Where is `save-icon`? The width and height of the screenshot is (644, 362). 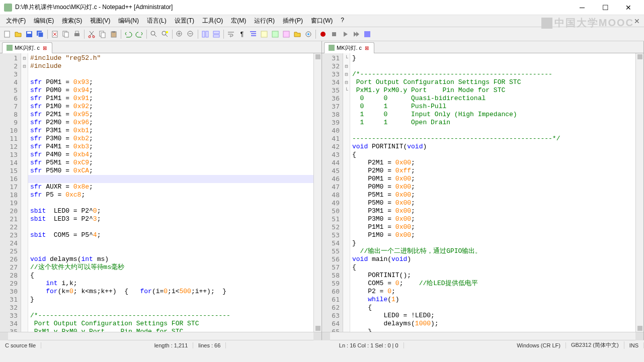 save-icon is located at coordinates (29, 34).